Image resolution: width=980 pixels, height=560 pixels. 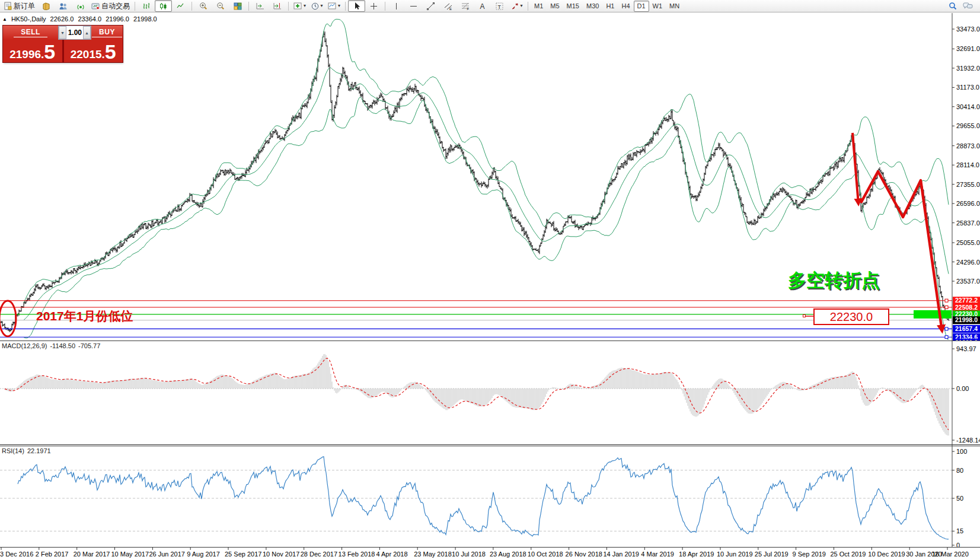 What do you see at coordinates (610, 6) in the screenshot?
I see `timeframe-h1: H1` at bounding box center [610, 6].